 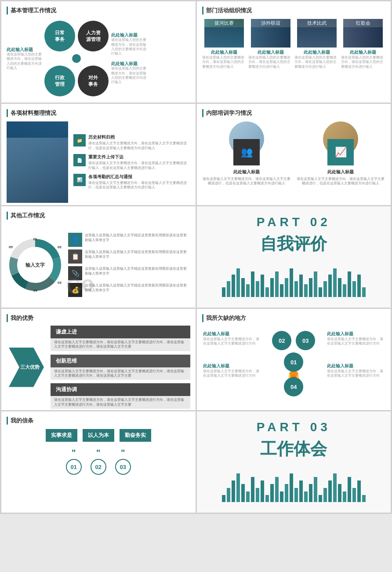 What do you see at coordinates (294, 387) in the screenshot?
I see `circle-04: 04` at bounding box center [294, 387].